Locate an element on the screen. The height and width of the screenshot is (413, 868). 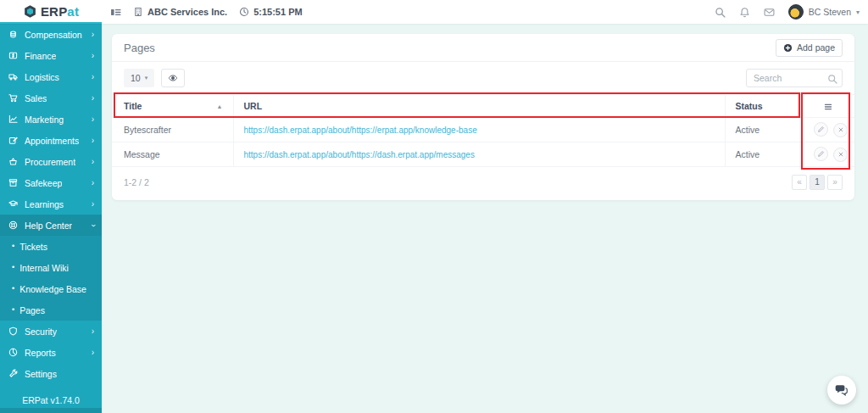
current-time: 5:15:51 PM is located at coordinates (278, 12).